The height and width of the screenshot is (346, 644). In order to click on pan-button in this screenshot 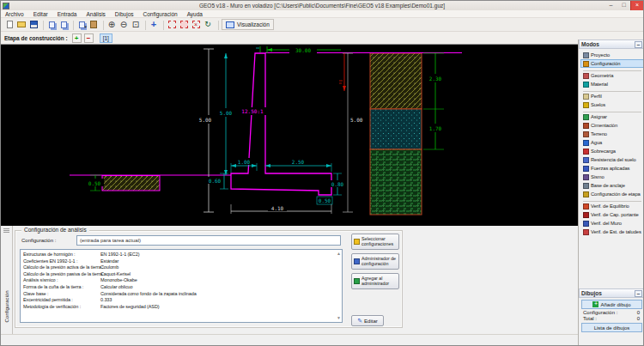, I will do `click(154, 24)`.